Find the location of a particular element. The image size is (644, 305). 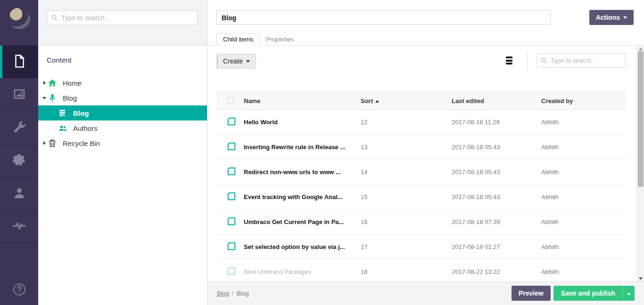

help-icon is located at coordinates (19, 290).